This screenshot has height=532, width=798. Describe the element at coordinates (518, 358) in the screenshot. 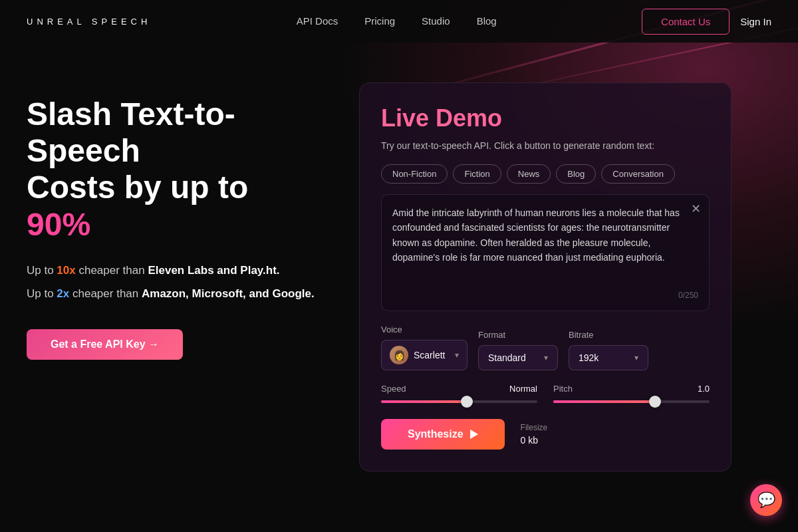

I see `format-select: Standard ▾` at that location.